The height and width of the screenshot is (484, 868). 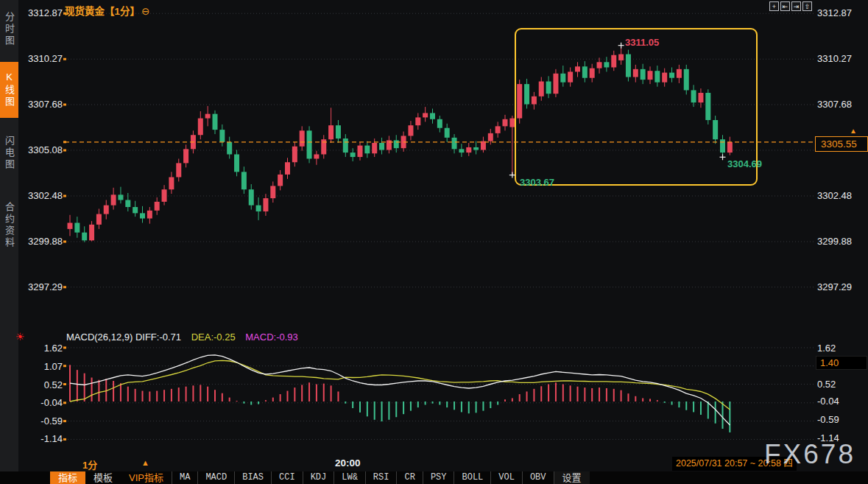 What do you see at coordinates (349, 477) in the screenshot?
I see `tab-lw: LW&` at bounding box center [349, 477].